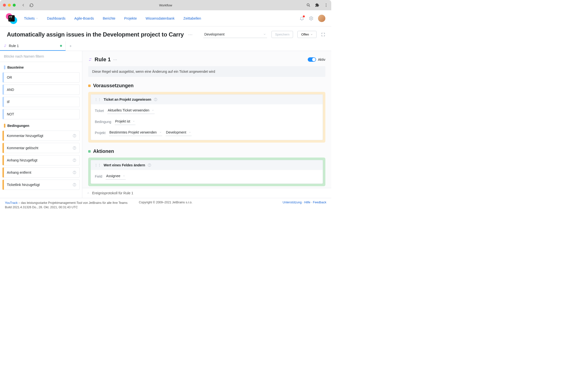 This screenshot has width=588, height=392. Describe the element at coordinates (41, 185) in the screenshot. I see `condition-ticketlink-added: Ticketlink hinzugefügt` at that location.